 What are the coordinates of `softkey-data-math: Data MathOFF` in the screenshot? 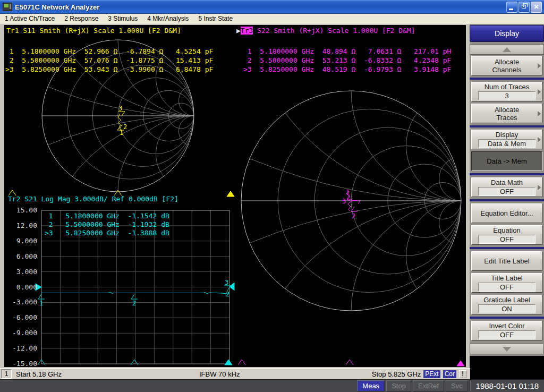 It's located at (507, 187).